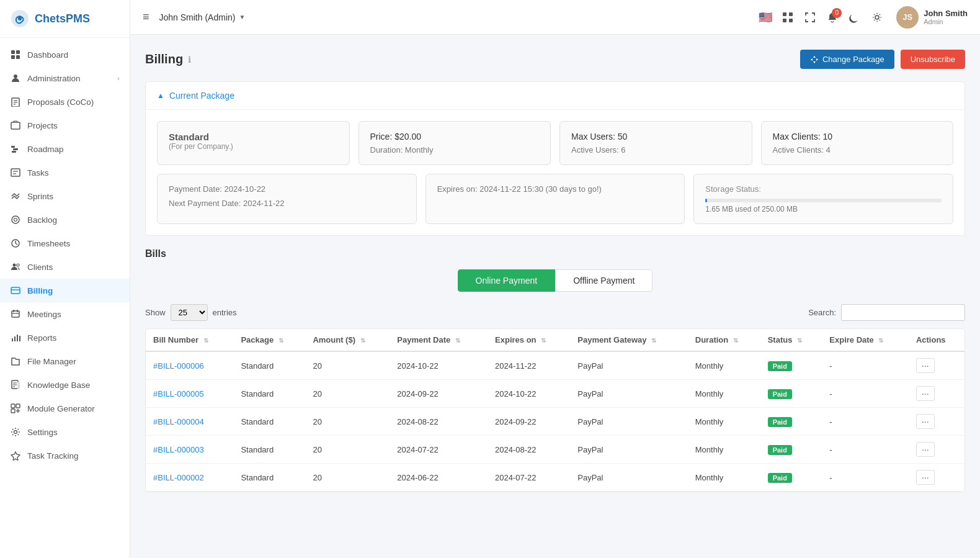 This screenshot has height=558, width=980. What do you see at coordinates (814, 60) in the screenshot?
I see `change-package-icon` at bounding box center [814, 60].